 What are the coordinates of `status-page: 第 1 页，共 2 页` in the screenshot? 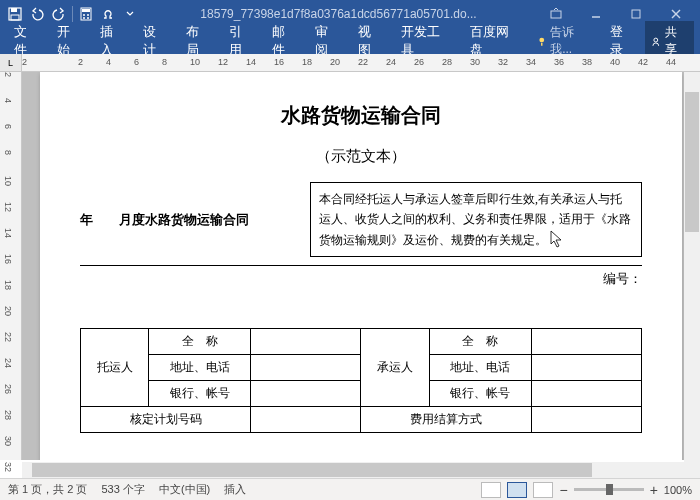 It's located at (48, 490).